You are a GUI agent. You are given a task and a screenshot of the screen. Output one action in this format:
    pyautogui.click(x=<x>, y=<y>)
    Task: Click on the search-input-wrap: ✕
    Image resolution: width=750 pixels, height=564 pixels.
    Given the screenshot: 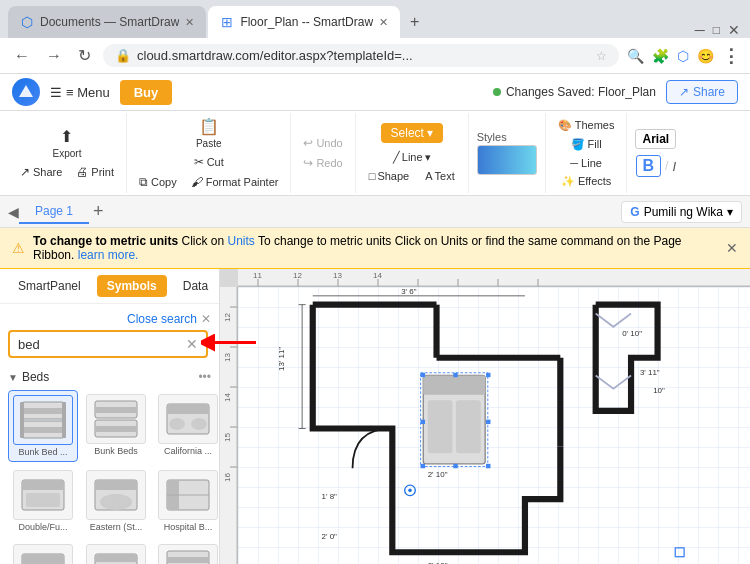 What is the action you would take?
    pyautogui.click(x=108, y=344)
    